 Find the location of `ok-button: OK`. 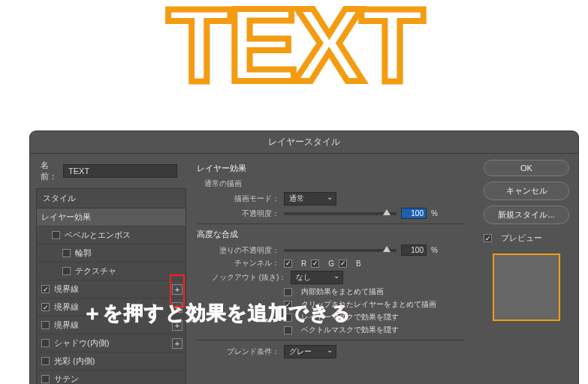

ok-button: OK is located at coordinates (526, 168).